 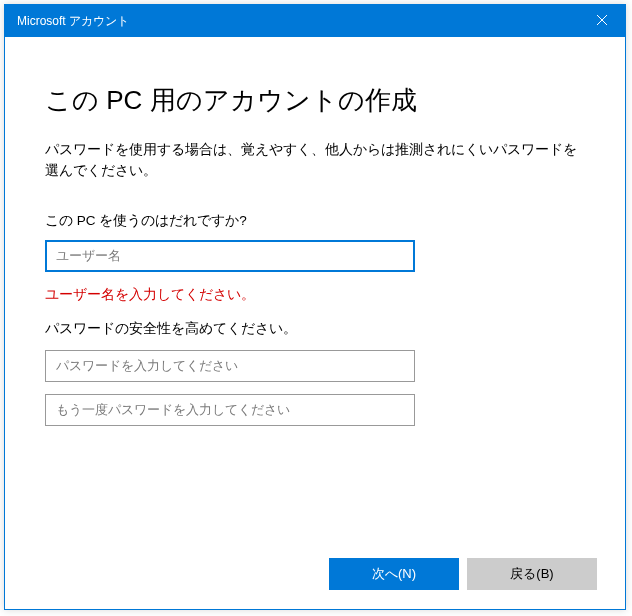 I want to click on username-label: この PC を使うのはだれですか?, so click(x=315, y=221).